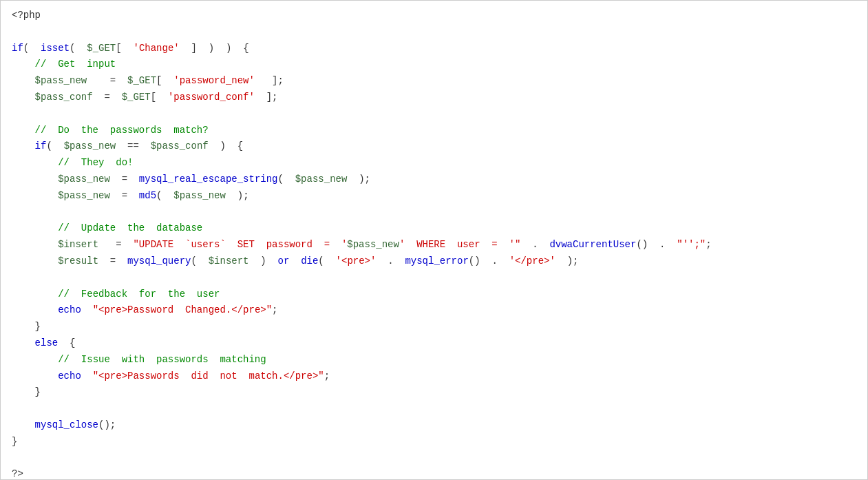 The height and width of the screenshot is (480, 868). I want to click on code-line-24: }, so click(434, 393).